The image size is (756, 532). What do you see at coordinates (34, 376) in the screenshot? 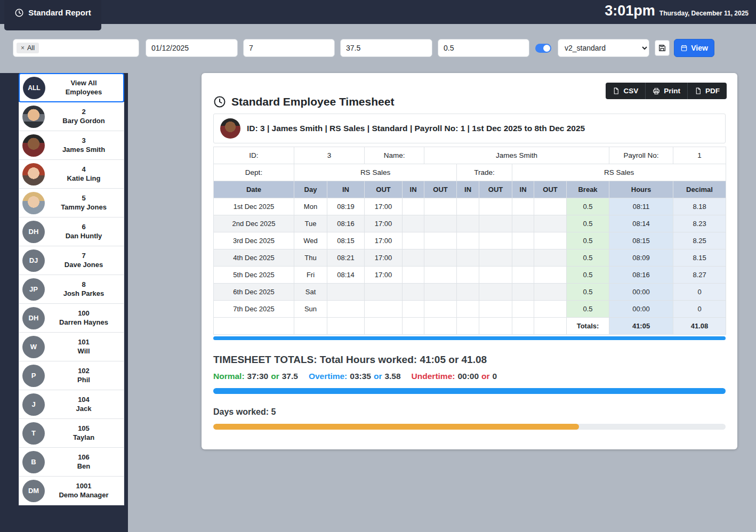
I see `avatar-initials: P` at bounding box center [34, 376].